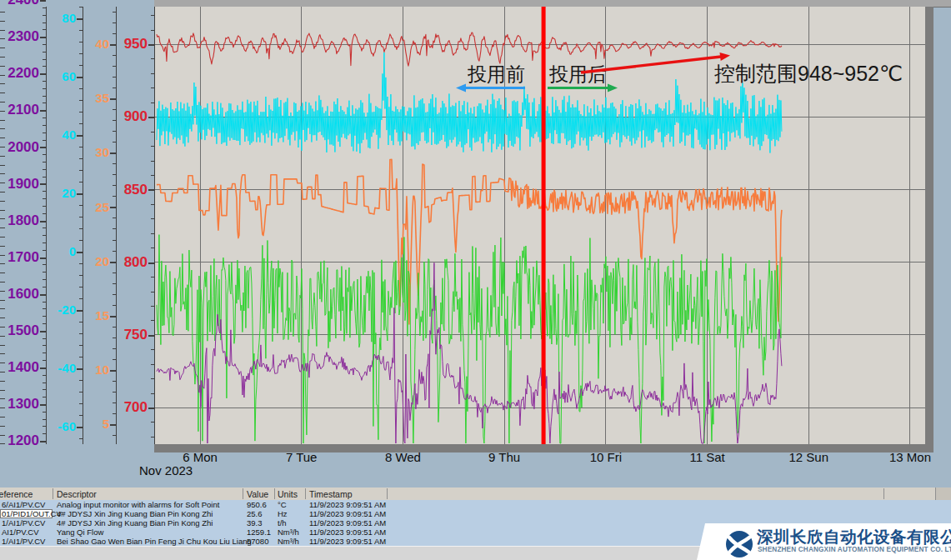 The height and width of the screenshot is (560, 951). I want to click on cell-units: Hz, so click(283, 513).